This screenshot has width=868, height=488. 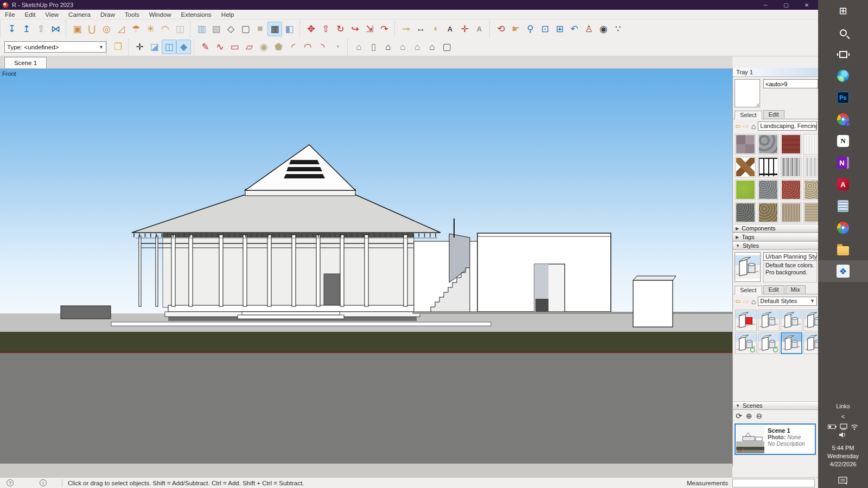 I want to click on search-icon, so click(x=843, y=33).